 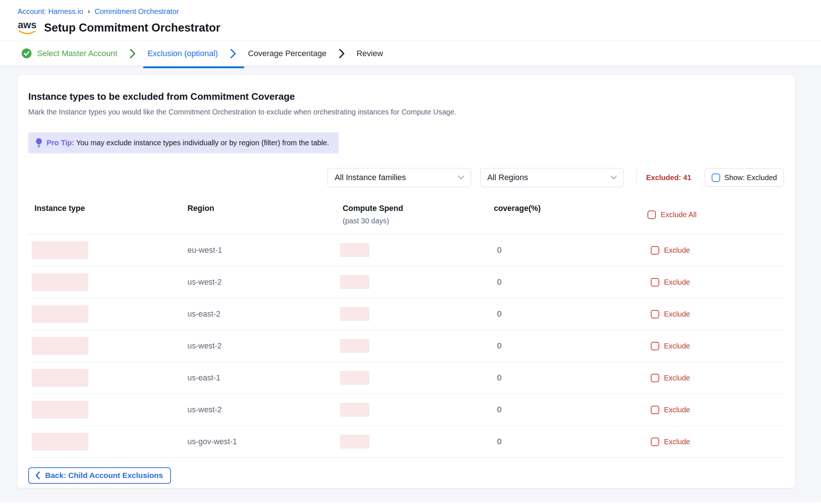 What do you see at coordinates (406, 112) in the screenshot?
I see `card-subtitle: Mark the Instance types you would like t…` at bounding box center [406, 112].